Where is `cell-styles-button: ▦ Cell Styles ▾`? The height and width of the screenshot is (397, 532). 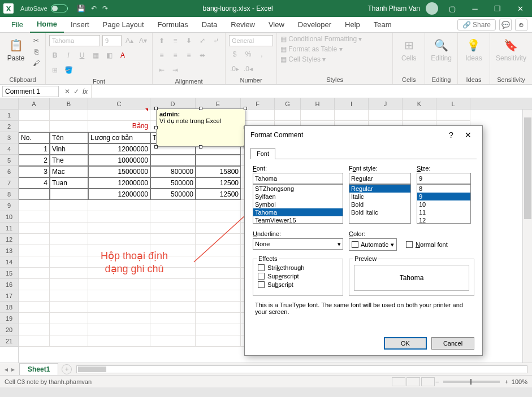
cell-styles-button: ▦ Cell Styles ▾ is located at coordinates (303, 59).